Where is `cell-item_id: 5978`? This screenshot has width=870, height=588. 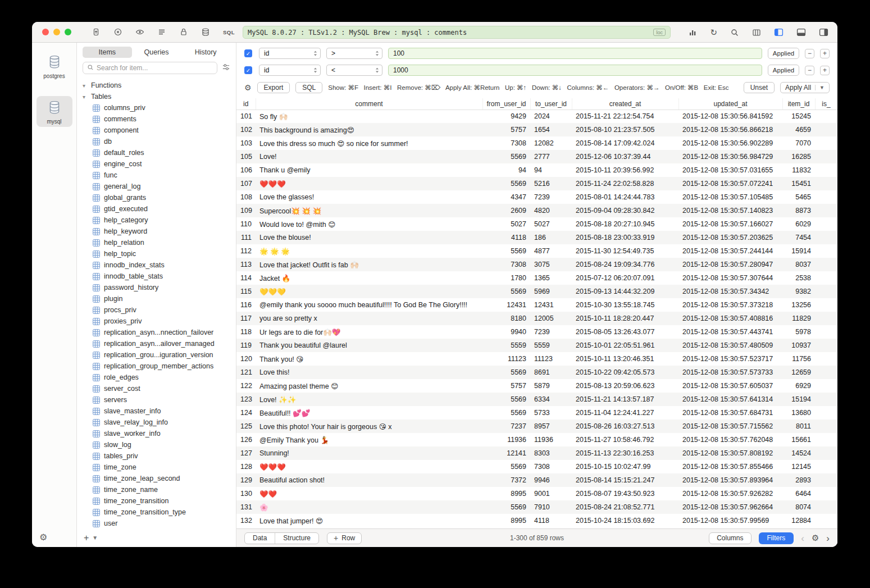 cell-item_id: 5978 is located at coordinates (799, 332).